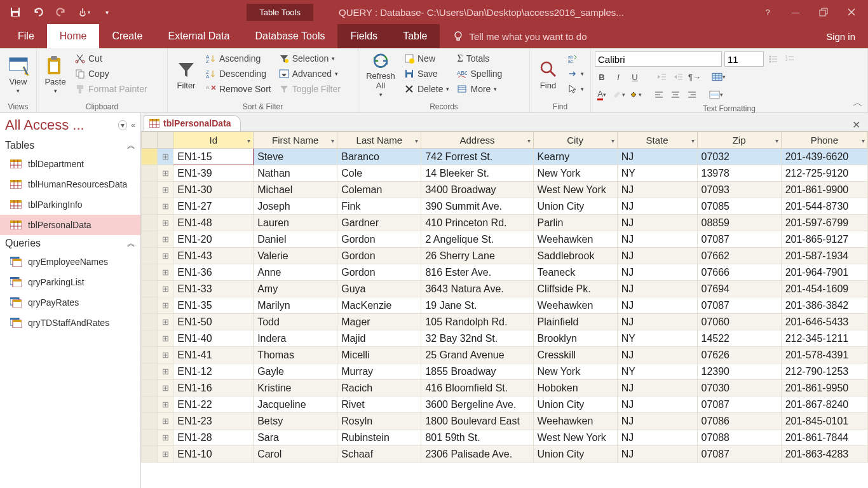 This screenshot has width=868, height=488. What do you see at coordinates (575, 355) in the screenshot?
I see `cell: Cresskill` at bounding box center [575, 355].